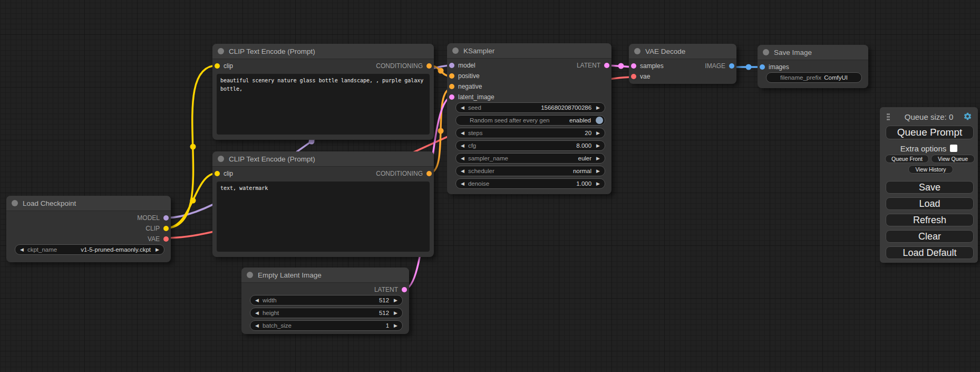 This screenshot has width=980, height=372. What do you see at coordinates (452, 76) in the screenshot?
I see `input-slot-positive-dot` at bounding box center [452, 76].